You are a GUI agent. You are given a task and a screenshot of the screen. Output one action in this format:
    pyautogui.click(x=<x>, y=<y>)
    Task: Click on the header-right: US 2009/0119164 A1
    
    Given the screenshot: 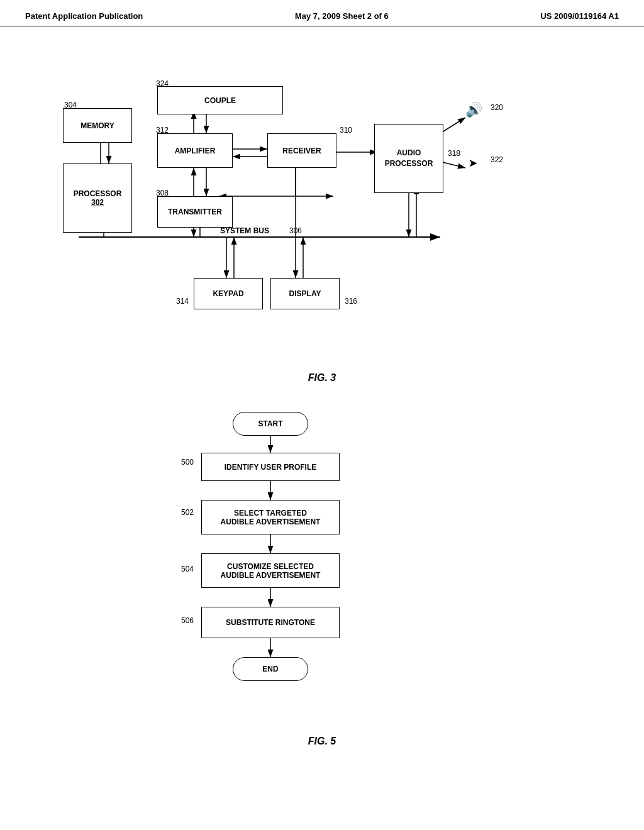 What is the action you would take?
    pyautogui.click(x=580, y=16)
    